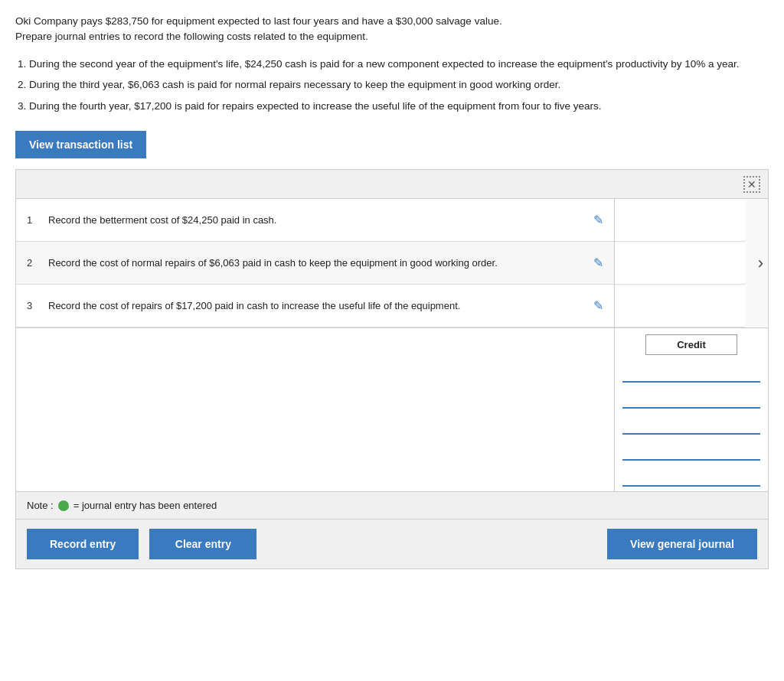 The height and width of the screenshot is (681, 784). Describe the element at coordinates (315, 263) in the screenshot. I see `transaction-list: 1 Record the betterment cost of $24,250 …` at that location.